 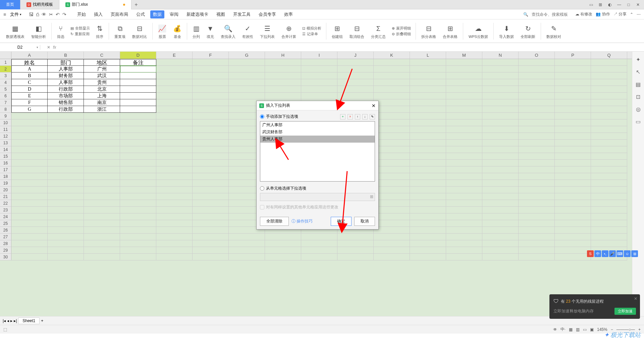 What do you see at coordinates (211, 55) in the screenshot?
I see `col-header: F` at bounding box center [211, 55].